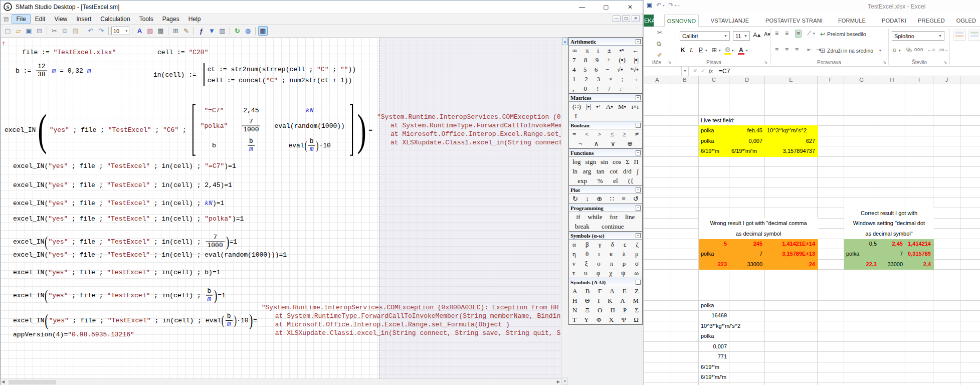 The image size is (980, 385). What do you see at coordinates (617, 19) in the screenshot?
I see `child-minimize-icon: —` at bounding box center [617, 19].